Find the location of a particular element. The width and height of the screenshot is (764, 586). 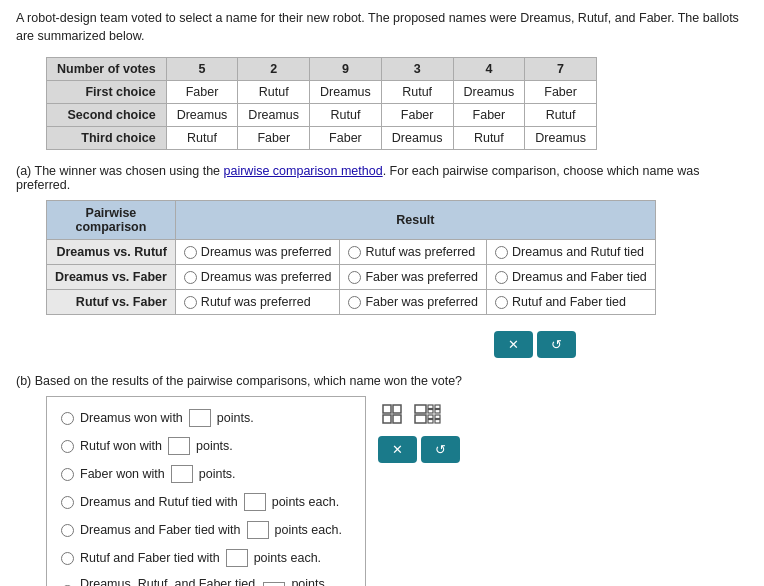

part-b-option-1: Rutuf won with points. is located at coordinates (206, 446).